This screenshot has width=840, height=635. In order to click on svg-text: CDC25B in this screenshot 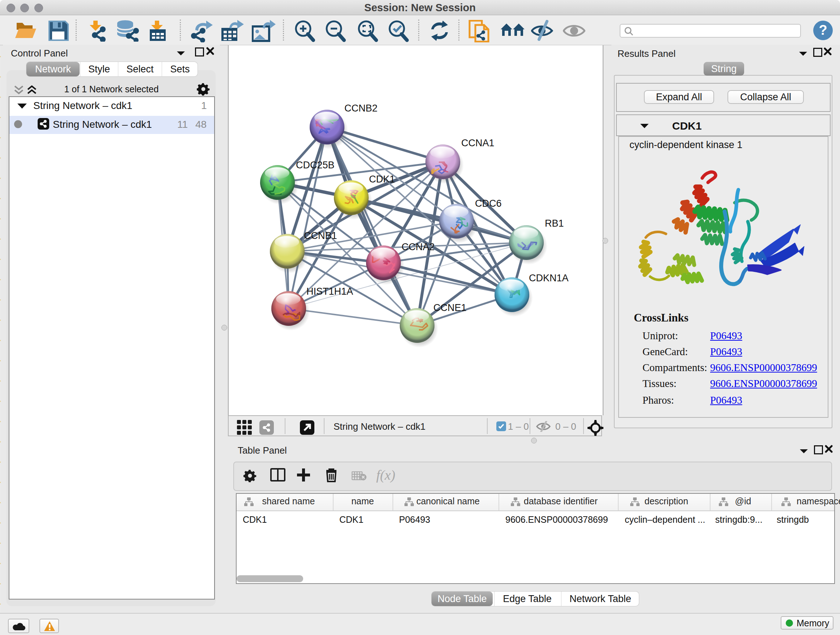, I will do `click(315, 165)`.